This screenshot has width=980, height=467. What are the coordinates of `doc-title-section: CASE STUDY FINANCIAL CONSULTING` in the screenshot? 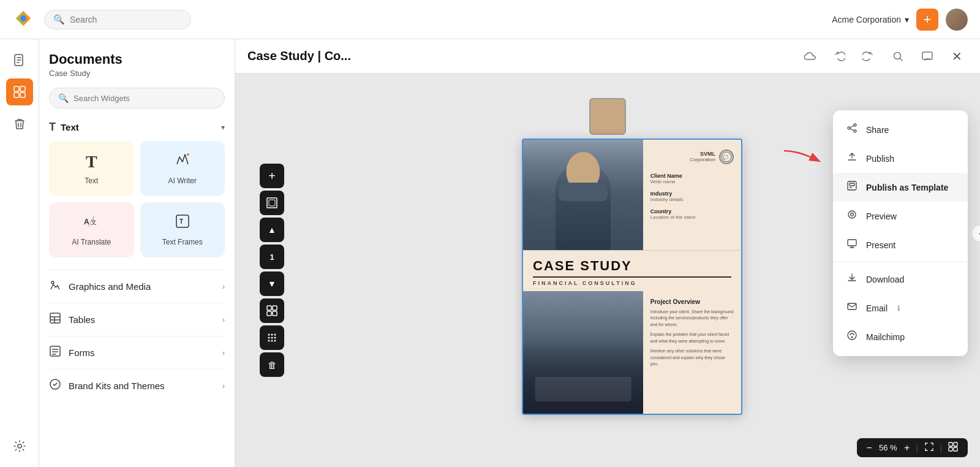 It's located at (632, 271).